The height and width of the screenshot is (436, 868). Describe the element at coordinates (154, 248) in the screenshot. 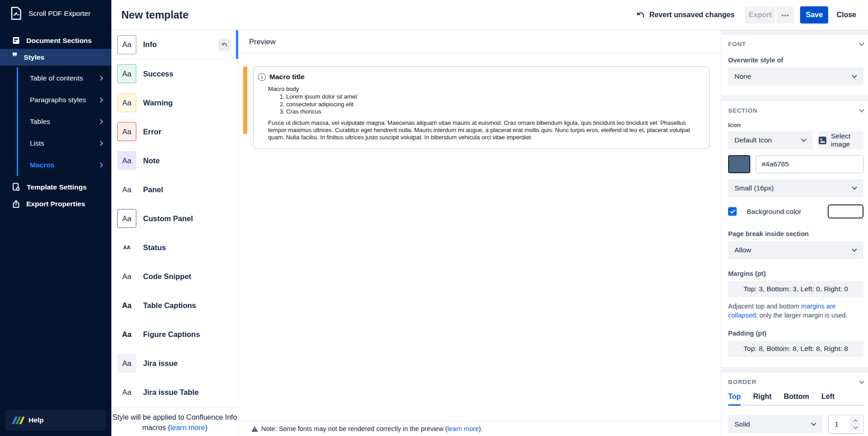

I see `macro-item-label: Status` at that location.